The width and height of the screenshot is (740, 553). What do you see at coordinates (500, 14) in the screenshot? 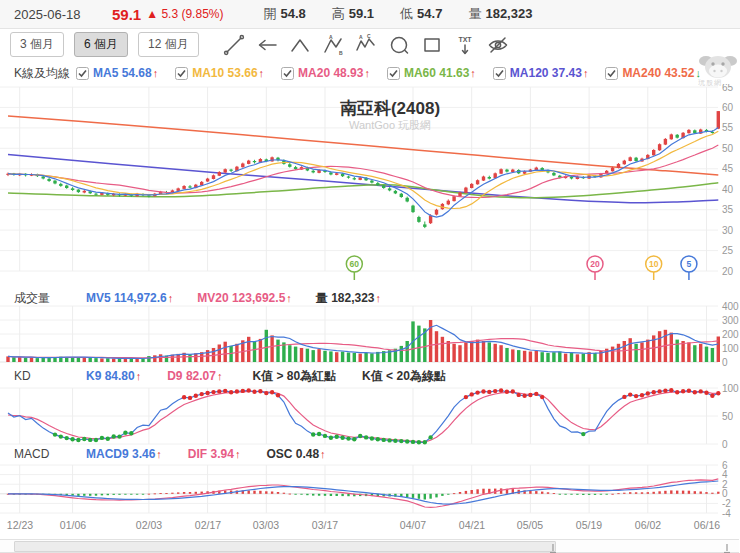
I see `quote-field: 量182,323` at bounding box center [500, 14].